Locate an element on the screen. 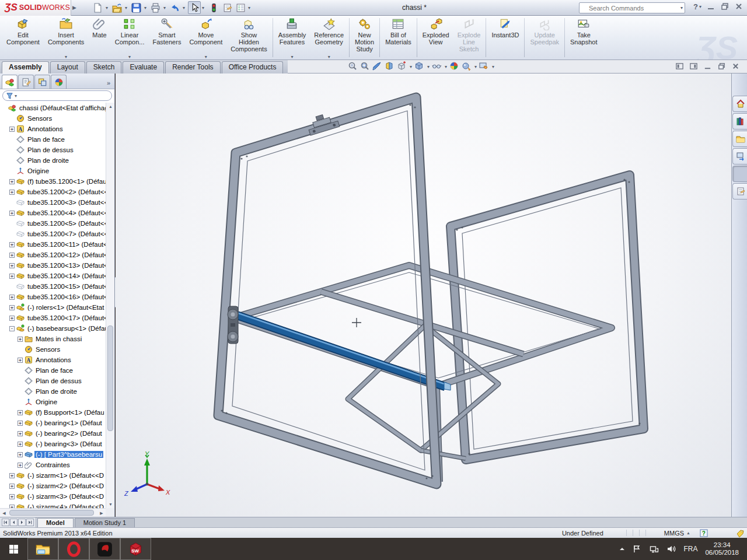 This screenshot has width=747, height=560. task-pane-tab-design-library is located at coordinates (740, 121).